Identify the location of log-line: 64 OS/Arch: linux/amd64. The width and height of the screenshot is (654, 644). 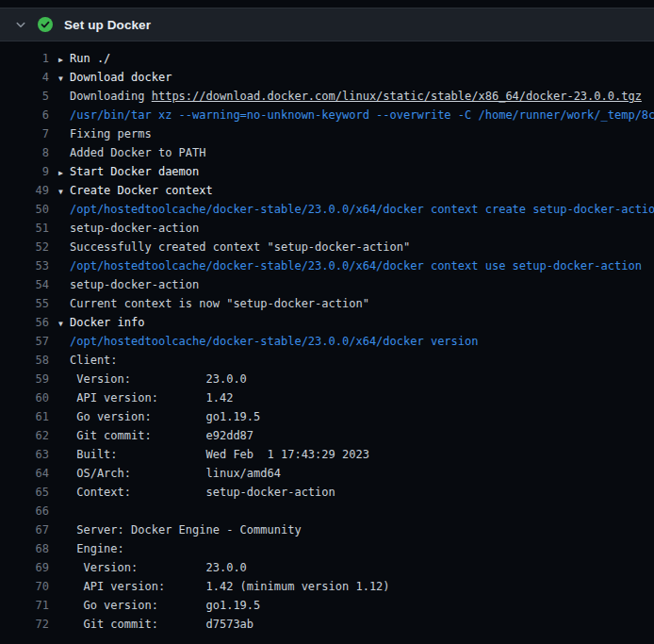
(327, 473).